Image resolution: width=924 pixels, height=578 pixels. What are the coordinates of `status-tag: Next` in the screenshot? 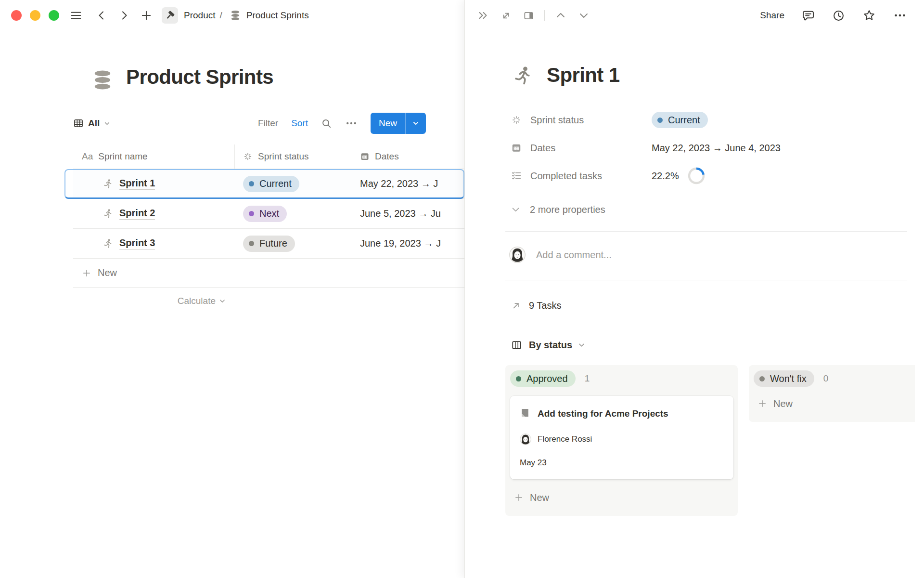 It's located at (265, 214).